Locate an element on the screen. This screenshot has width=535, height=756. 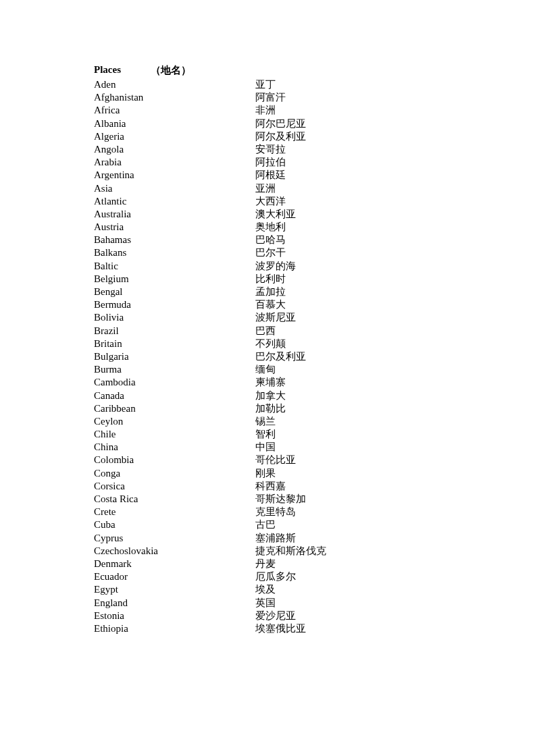
entry-chinese: 孟加拉 is located at coordinates (270, 292).